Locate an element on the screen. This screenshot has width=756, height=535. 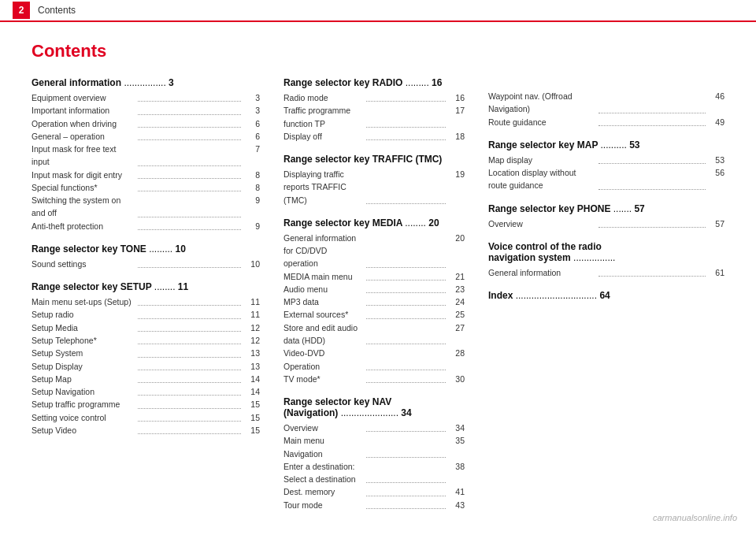
section-media: Range selector key MEDIA ........ 20 Gen… is located at coordinates (374, 301).